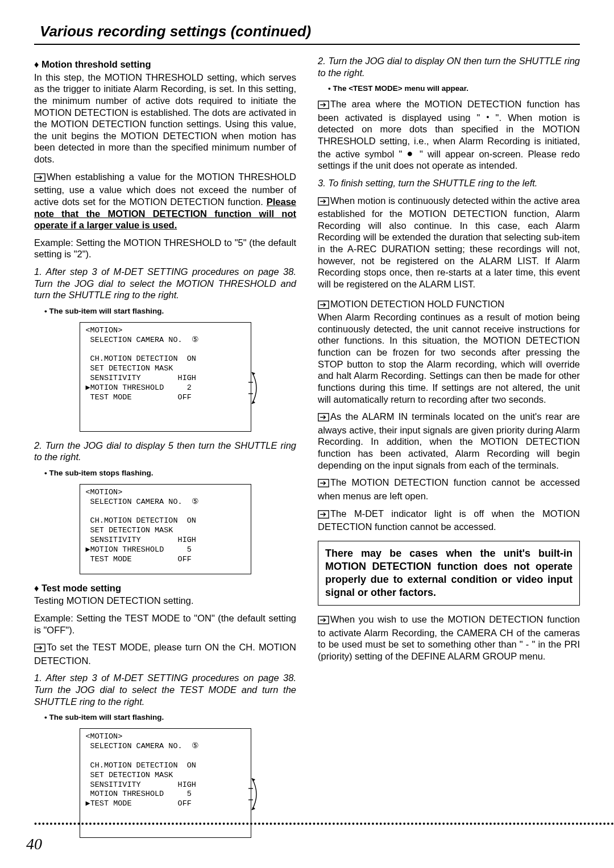  I want to click on step-testmode-1: 1. After step 3 of M-DET SETTING procedu…, so click(165, 690).